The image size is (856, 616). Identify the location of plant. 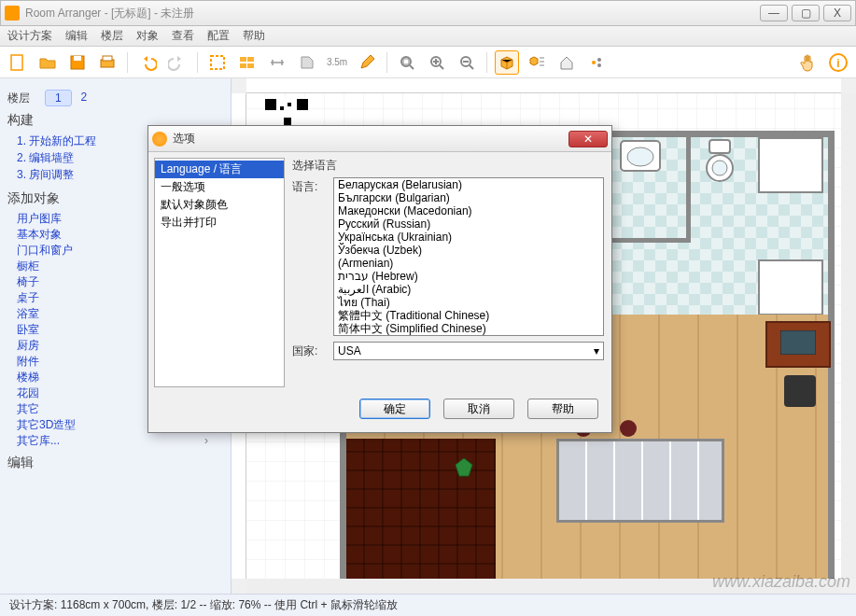
(464, 468).